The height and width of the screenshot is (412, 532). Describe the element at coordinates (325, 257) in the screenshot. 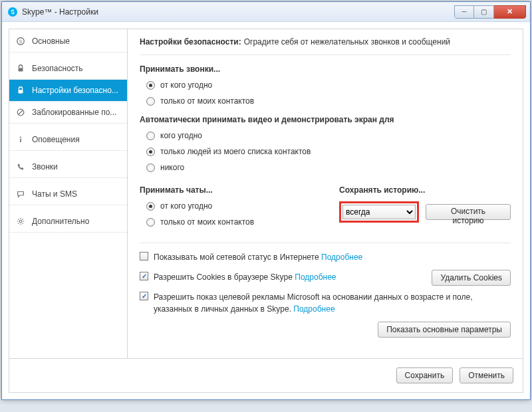

I see `check-show-status: Показывать мой сетевой статус в Интернет…` at that location.